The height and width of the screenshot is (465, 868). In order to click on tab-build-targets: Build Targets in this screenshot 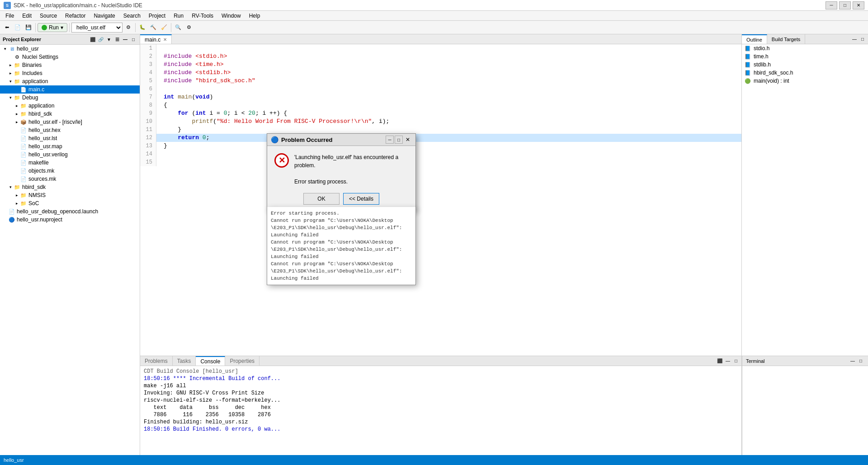, I will do `click(786, 39)`.